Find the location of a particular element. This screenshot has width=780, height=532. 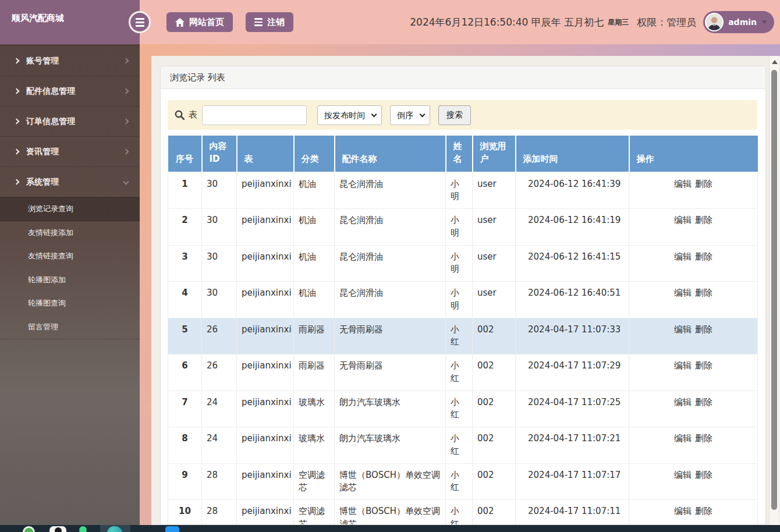

table-row: 230peijianxinxi机油昆仑润滑油小明user2024-06-12 1… is located at coordinates (463, 227).